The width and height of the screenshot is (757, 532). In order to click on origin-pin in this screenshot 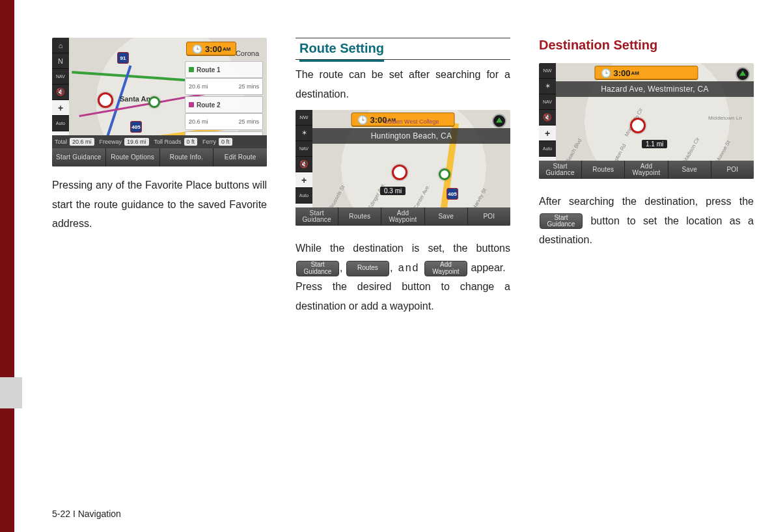, I will do `click(105, 100)`.